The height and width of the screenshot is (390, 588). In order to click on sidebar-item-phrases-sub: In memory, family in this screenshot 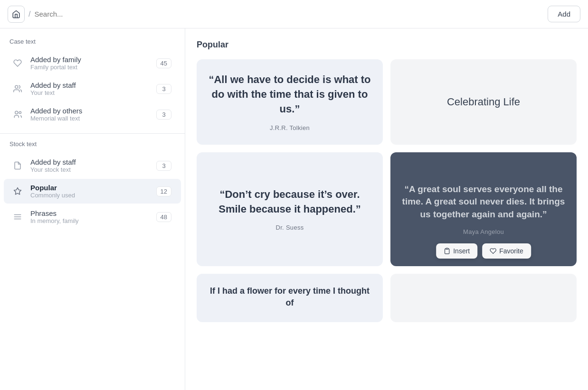, I will do `click(93, 221)`.